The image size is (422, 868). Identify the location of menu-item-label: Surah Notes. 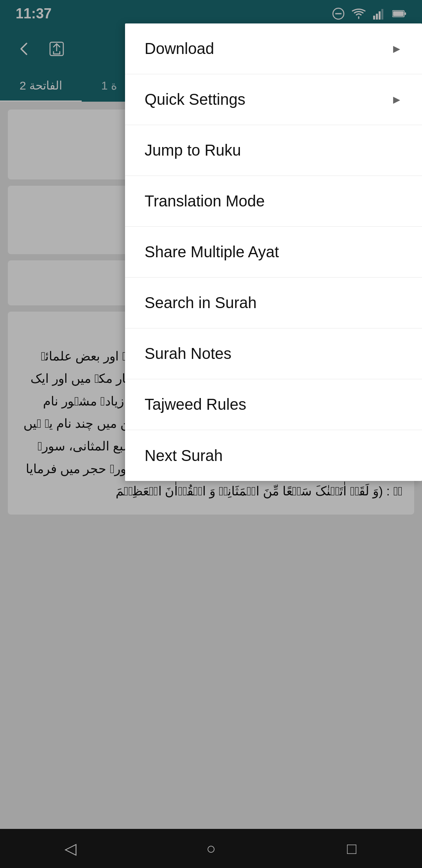
(188, 353).